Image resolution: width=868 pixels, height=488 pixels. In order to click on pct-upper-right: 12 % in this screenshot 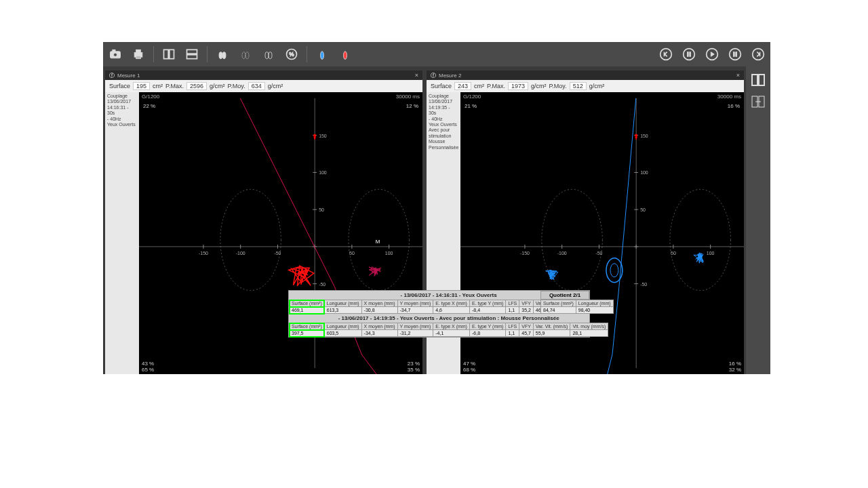, I will do `click(412, 106)`.